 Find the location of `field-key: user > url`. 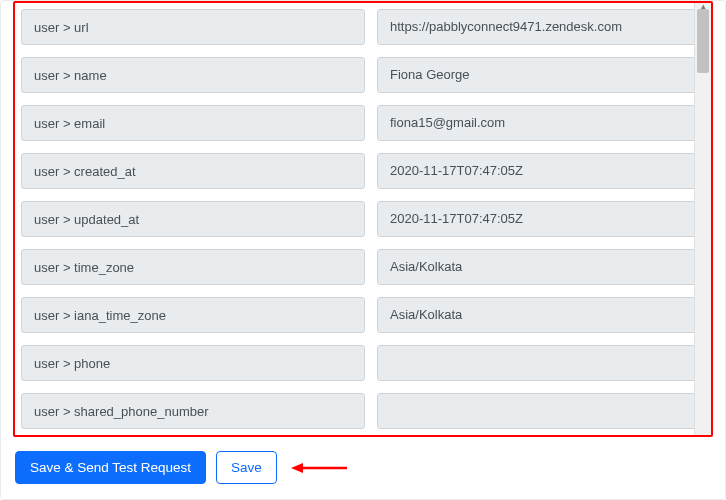

field-key: user > url is located at coordinates (193, 27).